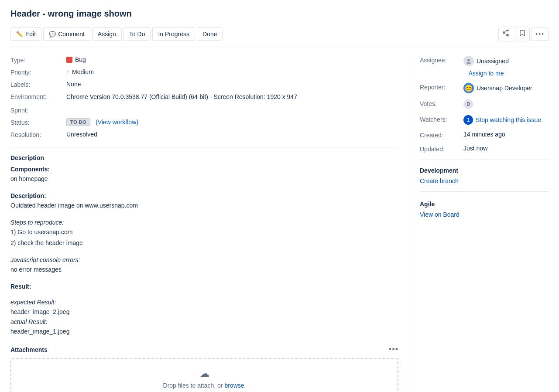  I want to click on priority-icon: ↑, so click(68, 72).